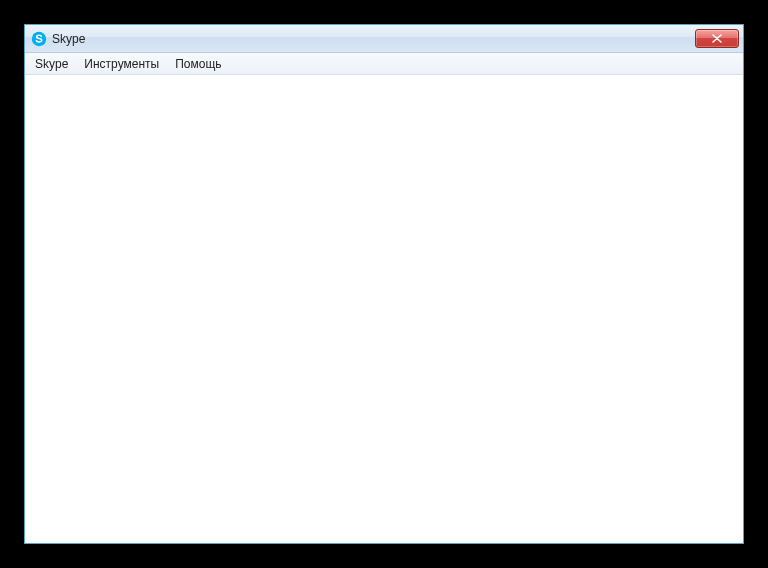  Describe the element at coordinates (122, 64) in the screenshot. I see `menu-item-tools: Инструменты` at that location.